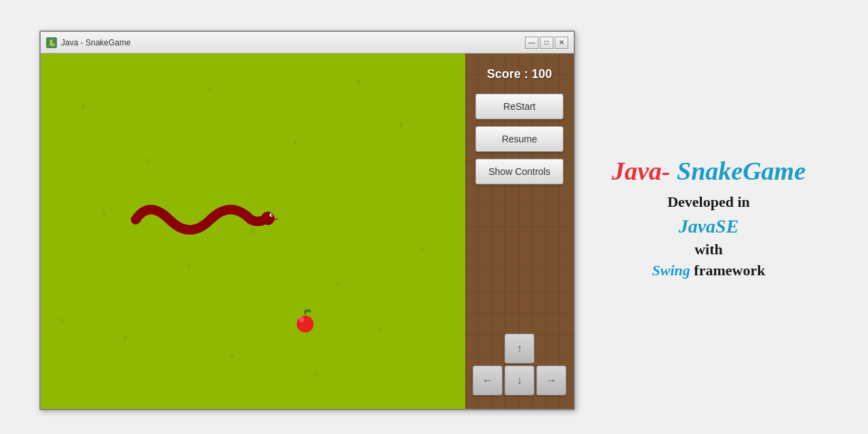  I want to click on brand-snake-text: SnakeGame, so click(741, 171).